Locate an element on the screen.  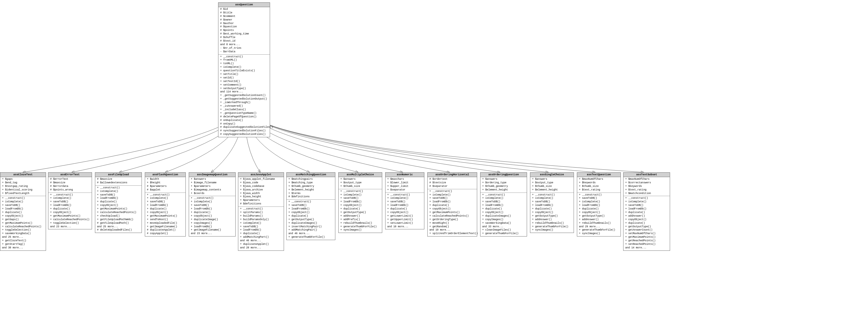
class-title-assClozeTest: assClozeTest is located at coordinates (23, 175).